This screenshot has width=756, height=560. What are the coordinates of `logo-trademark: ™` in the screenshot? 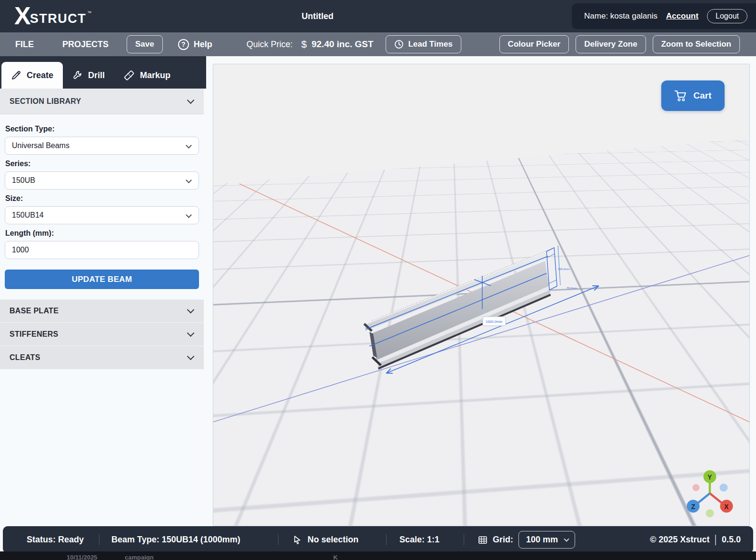 It's located at (90, 13).